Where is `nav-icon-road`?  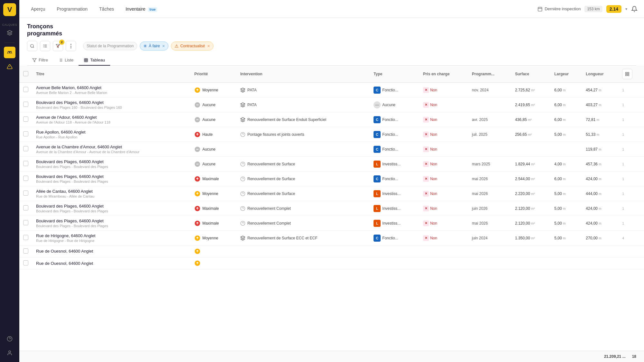 nav-icon-road is located at coordinates (10, 52).